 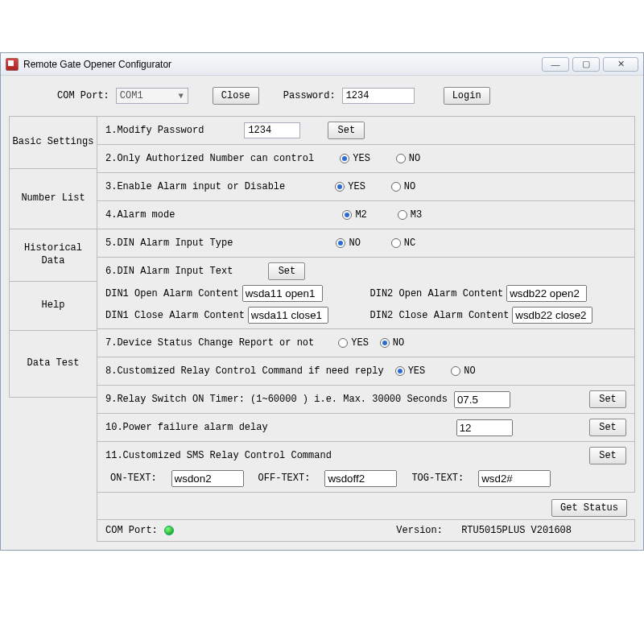 I want to click on sidebar: Basic Settings Number List Historical Da…, so click(x=53, y=328).